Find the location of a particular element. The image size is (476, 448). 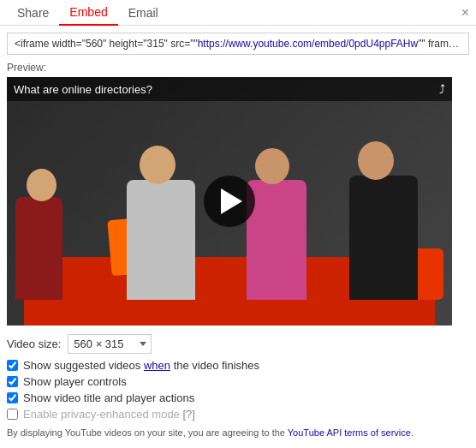

tab-share: Share is located at coordinates (33, 13).